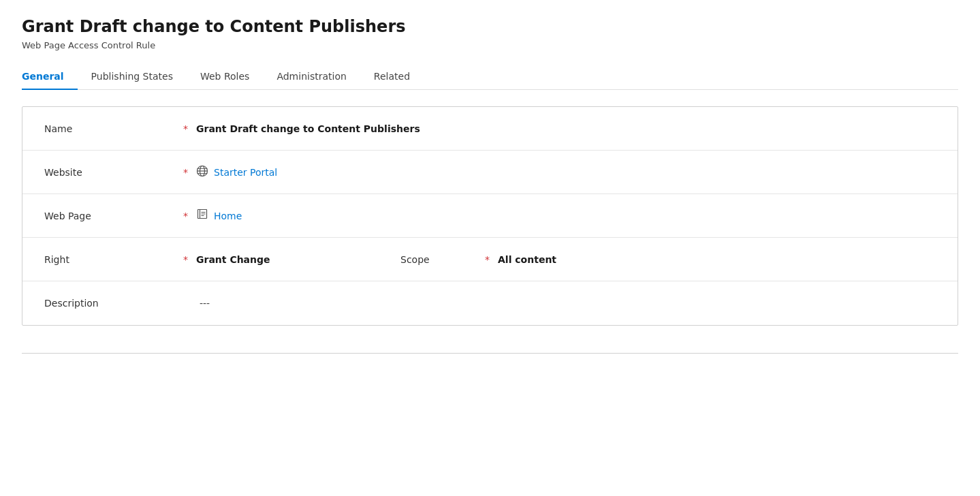  I want to click on bottom-divider, so click(490, 353).